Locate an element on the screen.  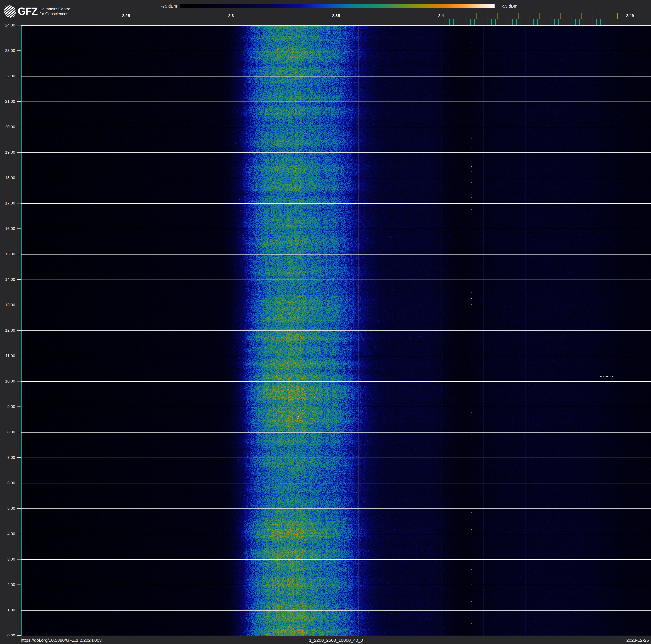
colorbar-min-label: -75 dBm is located at coordinates (156, 6).